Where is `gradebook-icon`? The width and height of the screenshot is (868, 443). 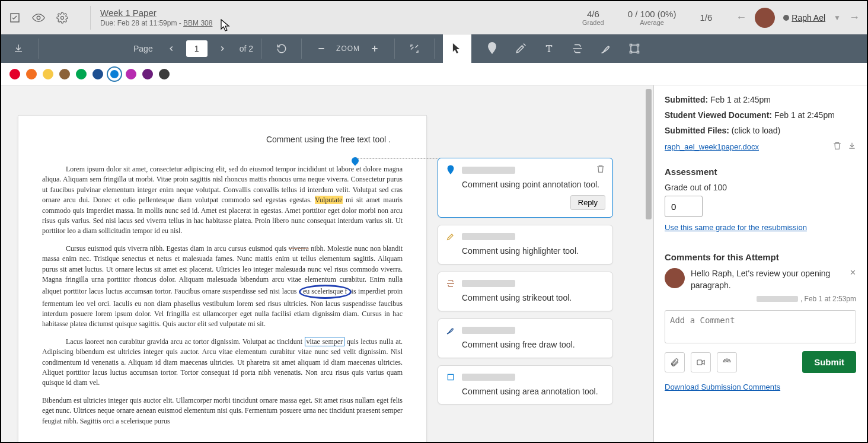
gradebook-icon is located at coordinates (15, 18).